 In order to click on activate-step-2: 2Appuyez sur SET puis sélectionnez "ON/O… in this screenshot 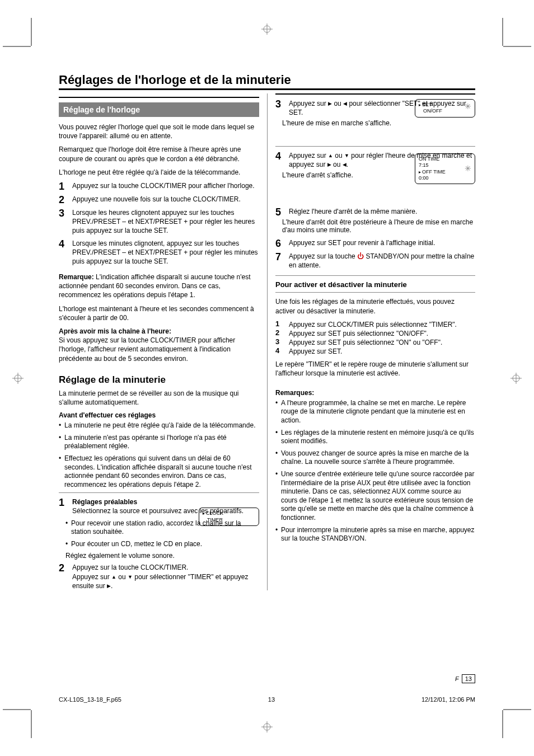, I will do `click(375, 334)`.